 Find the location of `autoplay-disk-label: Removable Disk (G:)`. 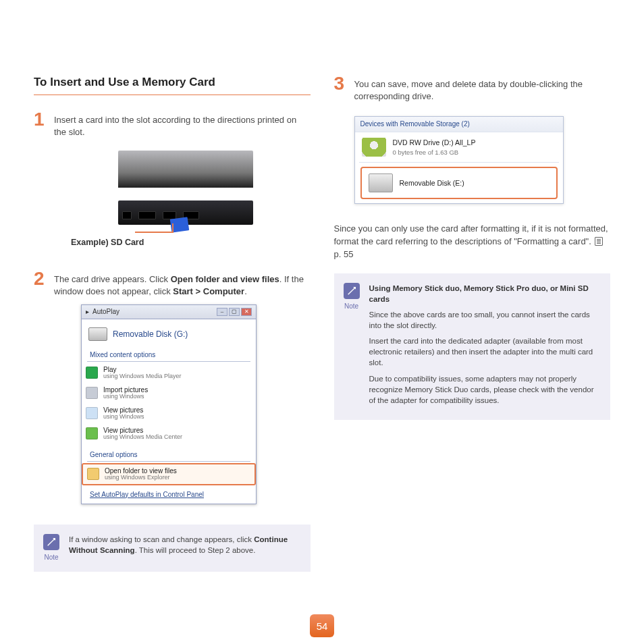

autoplay-disk-label: Removable Disk (G:) is located at coordinates (150, 335).